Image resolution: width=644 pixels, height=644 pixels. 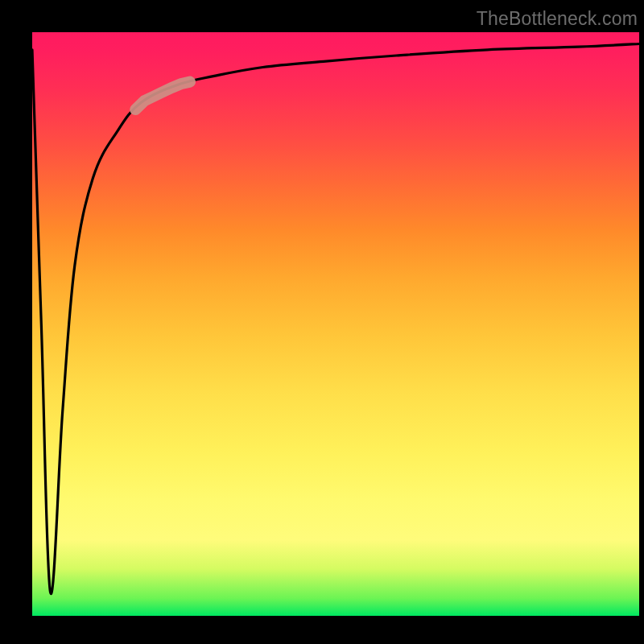 What do you see at coordinates (557, 19) in the screenshot?
I see `watermark-text: TheBottleneck.com` at bounding box center [557, 19].